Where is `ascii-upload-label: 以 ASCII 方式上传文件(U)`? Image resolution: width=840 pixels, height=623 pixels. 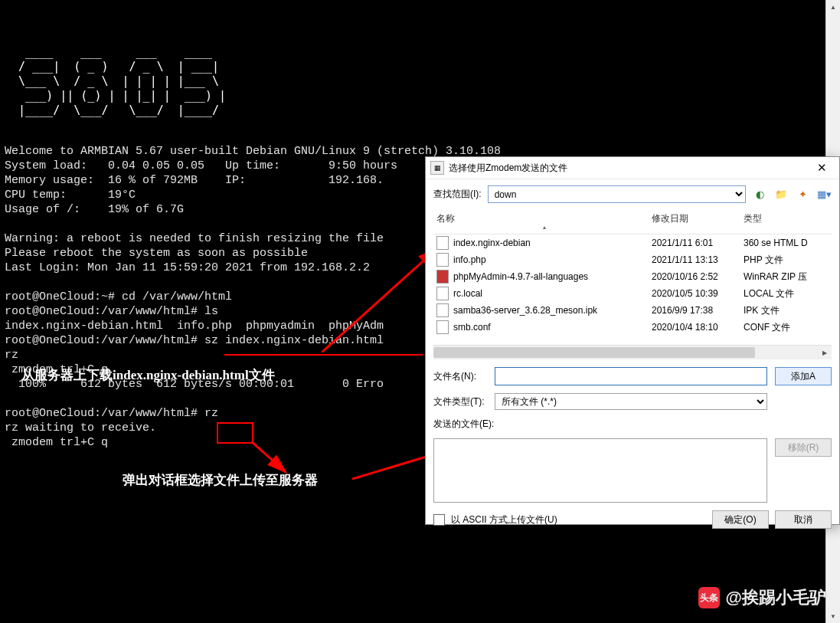 ascii-upload-label: 以 ASCII 方式上传文件(U) is located at coordinates (504, 520).